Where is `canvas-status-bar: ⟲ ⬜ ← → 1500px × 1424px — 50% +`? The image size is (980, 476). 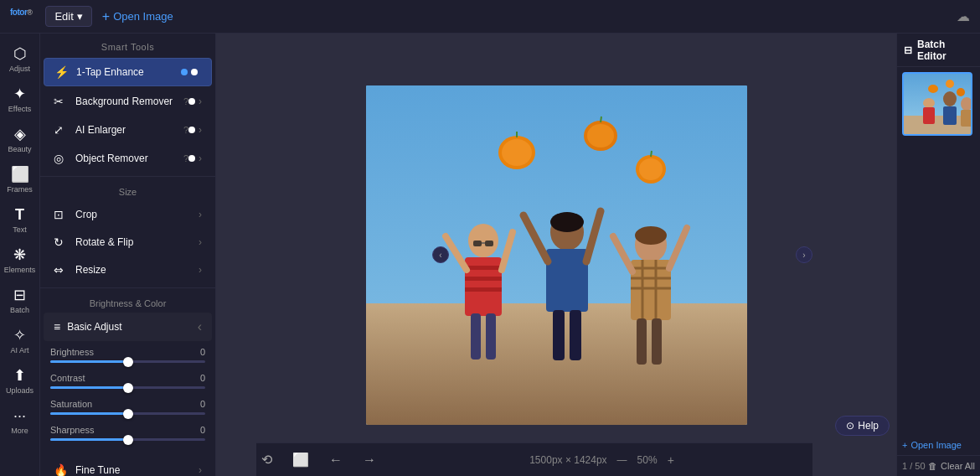
canvas-status-bar: ⟲ ⬜ ← → 1500px × 1424px — 50% + is located at coordinates (534, 459).